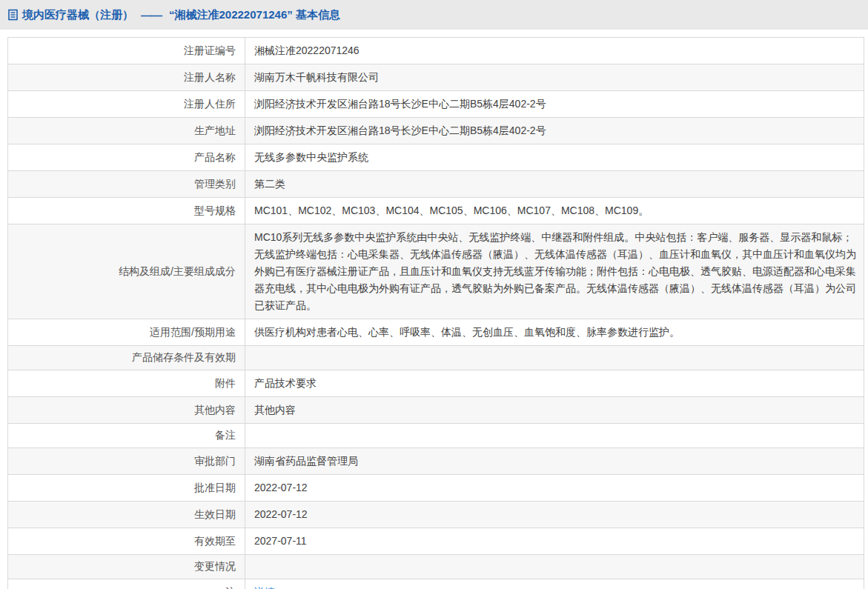 This screenshot has height=589, width=868. What do you see at coordinates (127, 104) in the screenshot?
I see `row-label: 注册人住所` at bounding box center [127, 104].